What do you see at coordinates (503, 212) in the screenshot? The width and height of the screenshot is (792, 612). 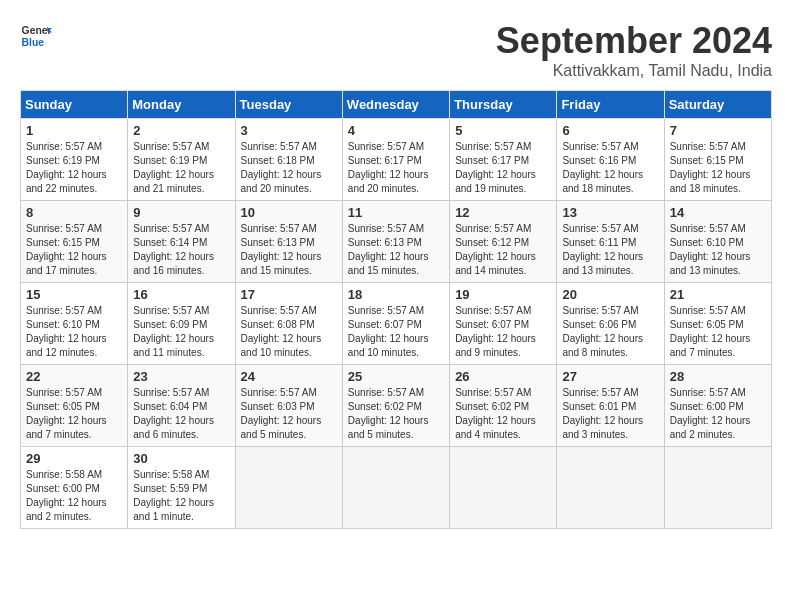 I see `day-number: 12` at bounding box center [503, 212].